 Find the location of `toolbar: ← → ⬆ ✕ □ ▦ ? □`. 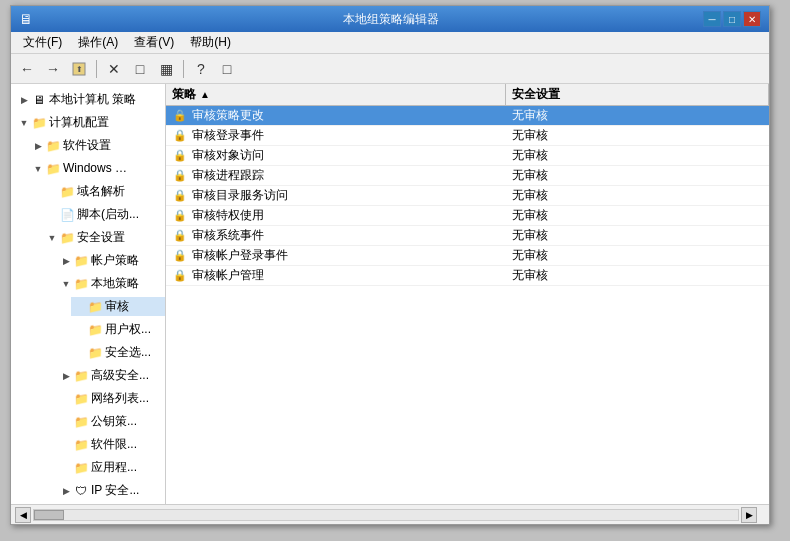

toolbar: ← → ⬆ ✕ □ ▦ ? □ is located at coordinates (390, 69).